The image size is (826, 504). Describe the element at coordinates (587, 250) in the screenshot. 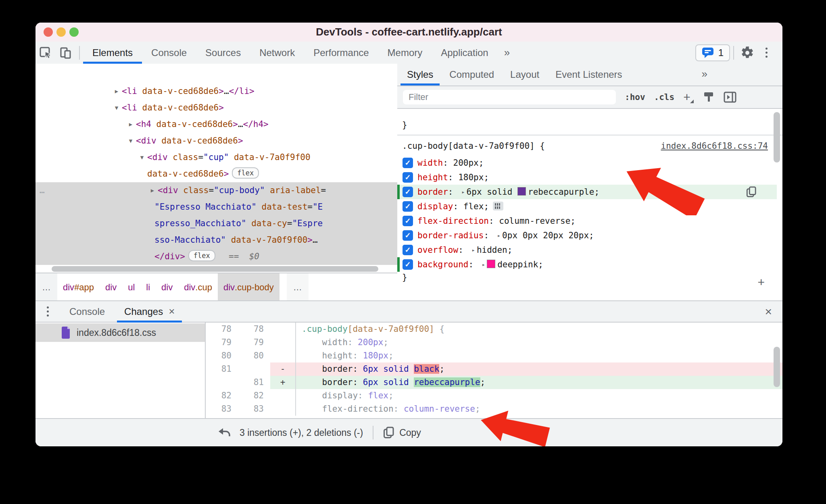

I see `css-property-overflow: ✓overflow: ▸hidden;` at that location.